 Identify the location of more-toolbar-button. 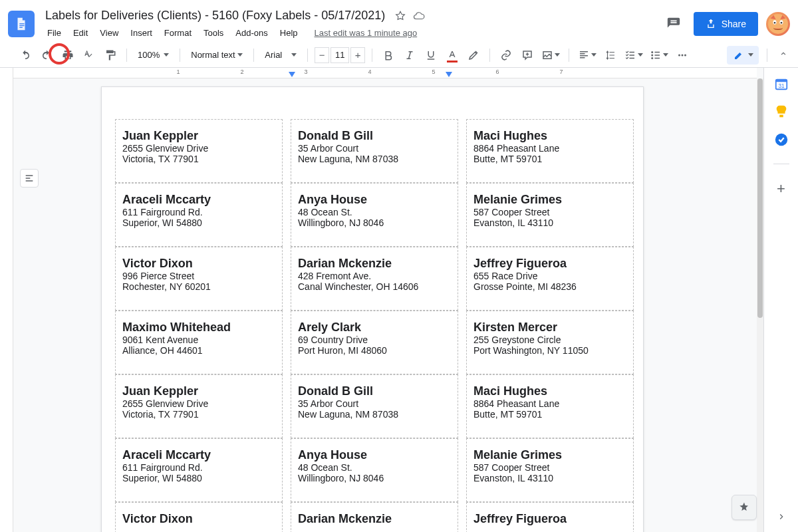
(682, 55).